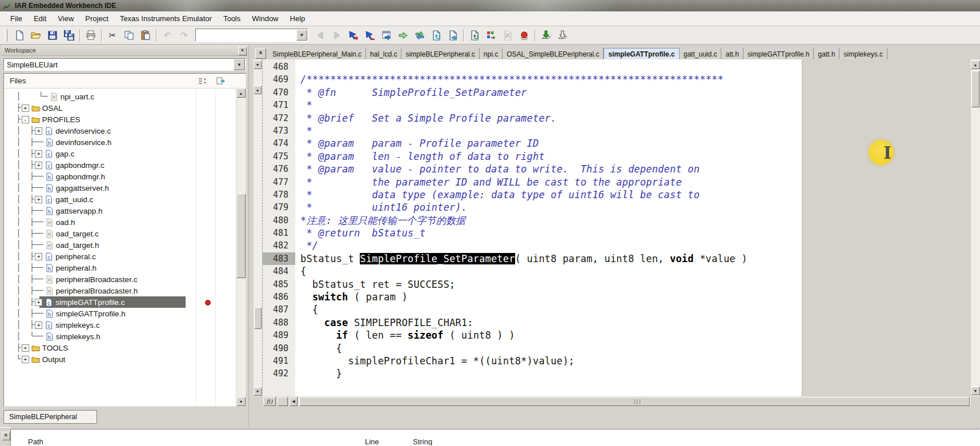  I want to click on line-number: 479, so click(279, 207).